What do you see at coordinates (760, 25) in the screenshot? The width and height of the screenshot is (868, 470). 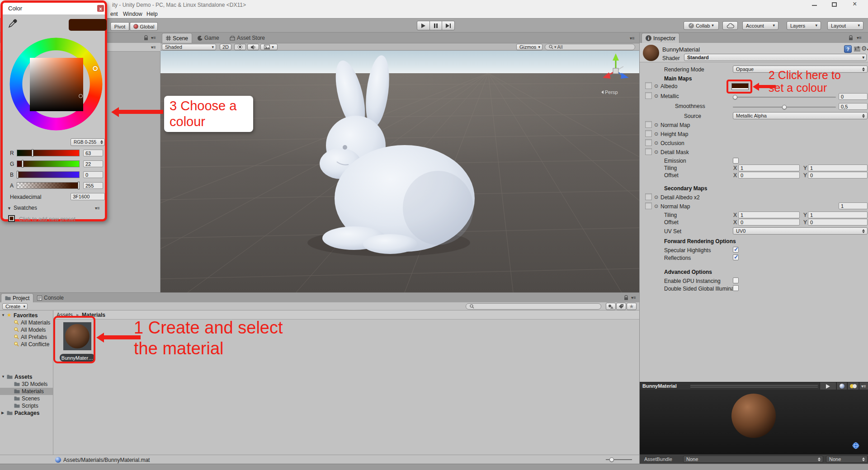 I see `account-button: Account▾` at bounding box center [760, 25].